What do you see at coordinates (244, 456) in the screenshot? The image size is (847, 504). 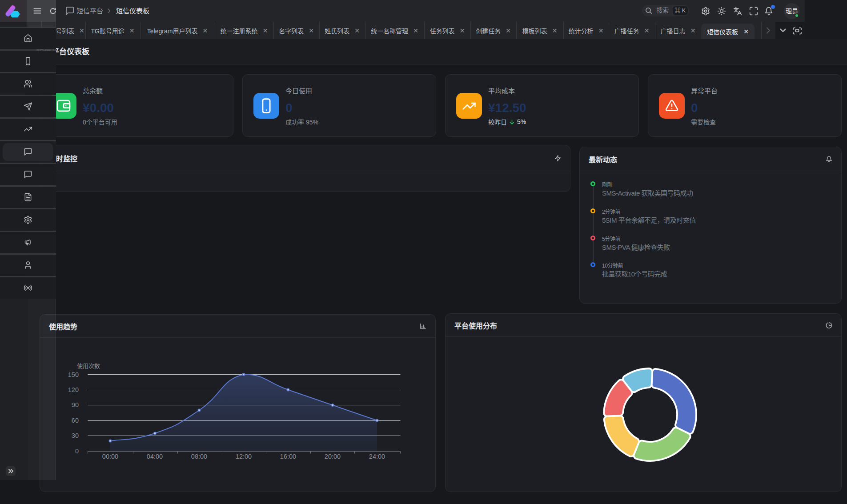 I see `svg-text: 12:00` at bounding box center [244, 456].